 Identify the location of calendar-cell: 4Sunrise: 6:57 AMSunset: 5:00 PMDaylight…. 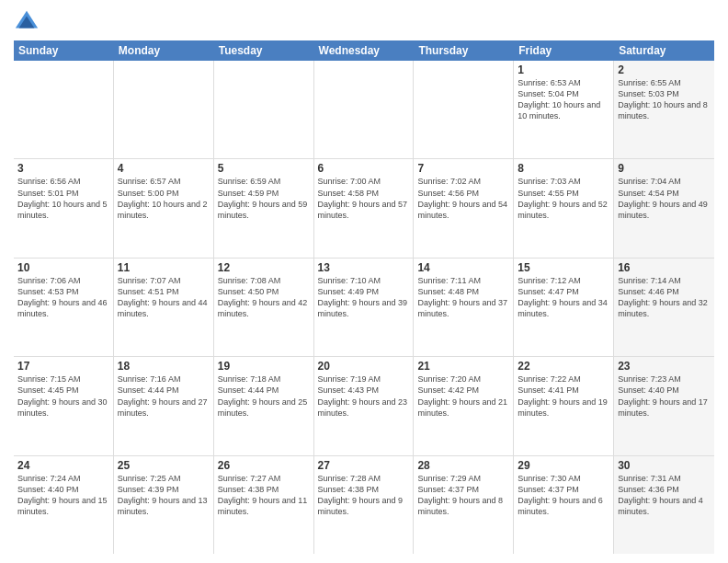
(164, 208).